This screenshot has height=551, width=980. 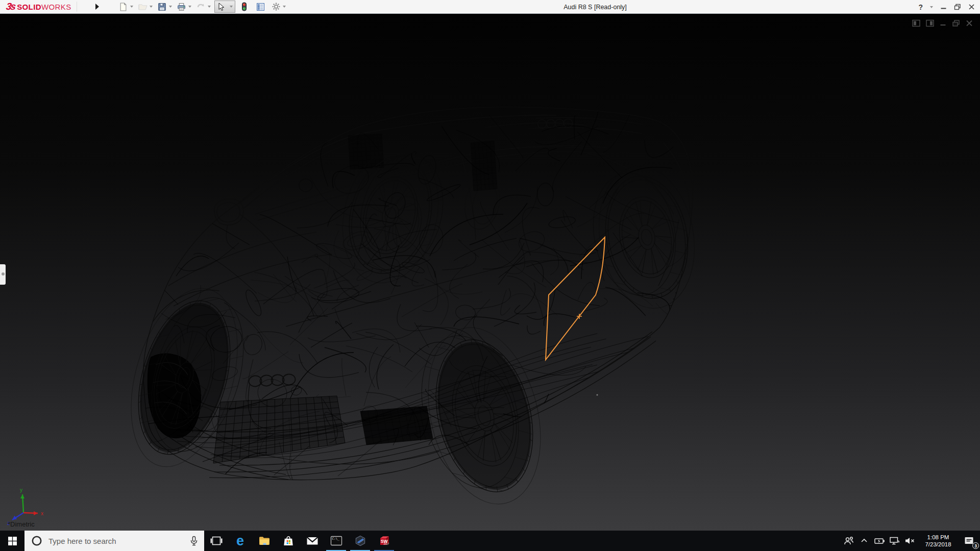 What do you see at coordinates (201, 7) in the screenshot?
I see `undo-button` at bounding box center [201, 7].